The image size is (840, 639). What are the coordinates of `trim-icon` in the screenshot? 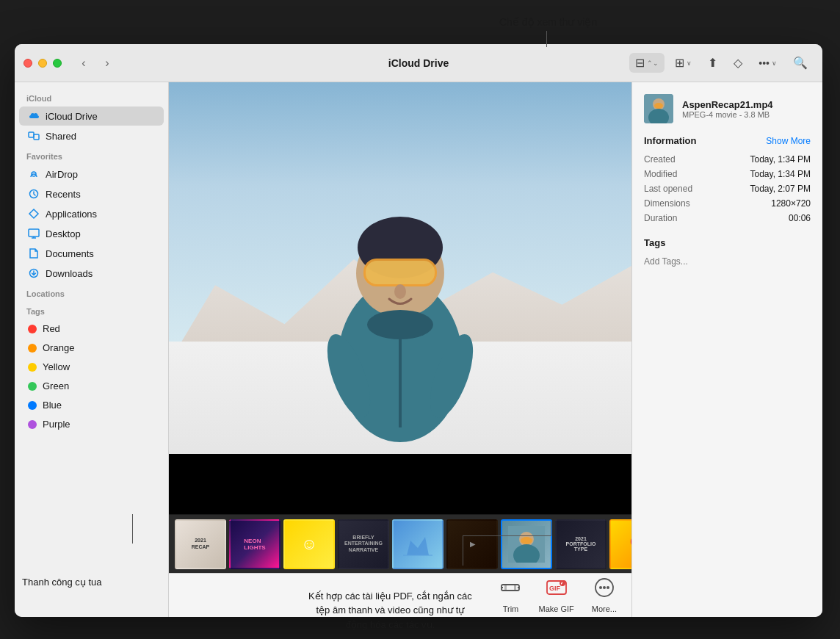 It's located at (510, 590).